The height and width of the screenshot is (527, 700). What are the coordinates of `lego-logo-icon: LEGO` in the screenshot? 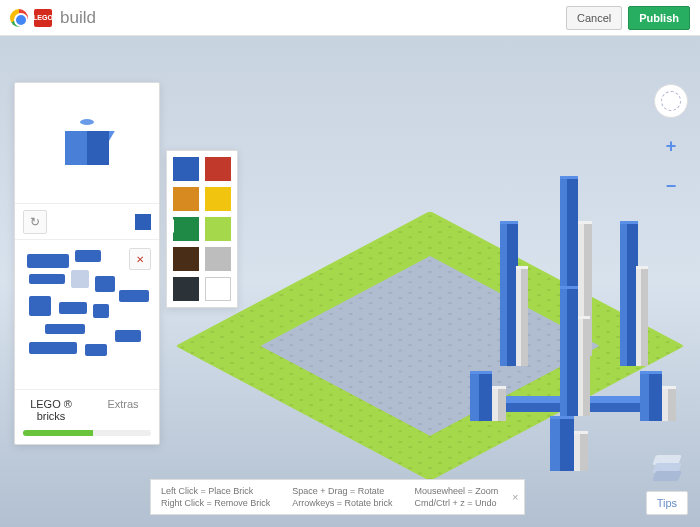 It's located at (43, 18).